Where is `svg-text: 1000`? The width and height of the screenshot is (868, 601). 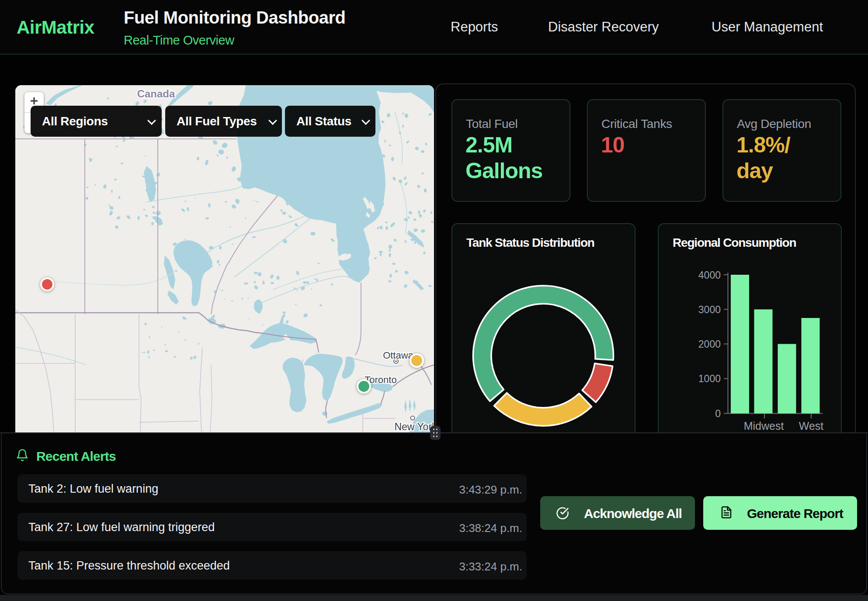
svg-text: 1000 is located at coordinates (710, 379).